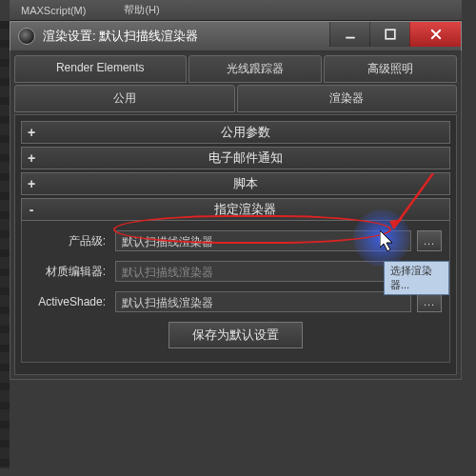 The image size is (476, 476). Describe the element at coordinates (389, 34) in the screenshot. I see `maximize-button` at that location.